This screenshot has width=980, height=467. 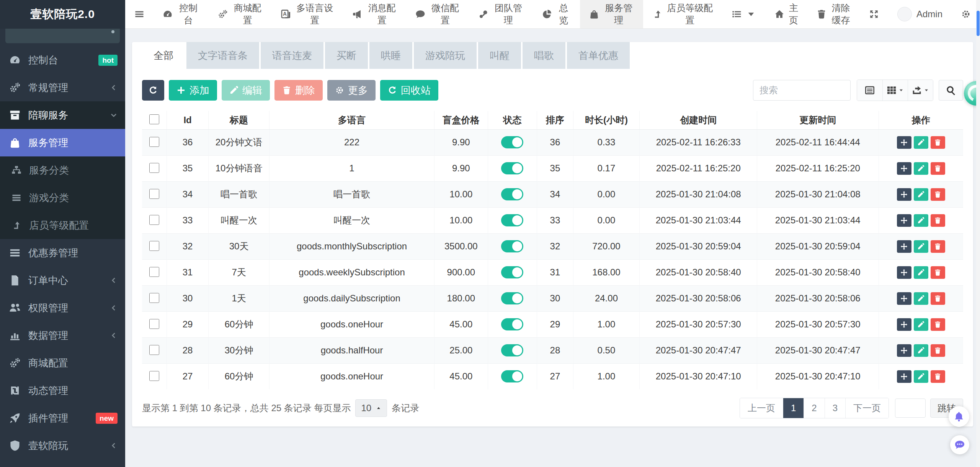 What do you see at coordinates (761, 408) in the screenshot?
I see `prev-page-button: 上一页` at bounding box center [761, 408].